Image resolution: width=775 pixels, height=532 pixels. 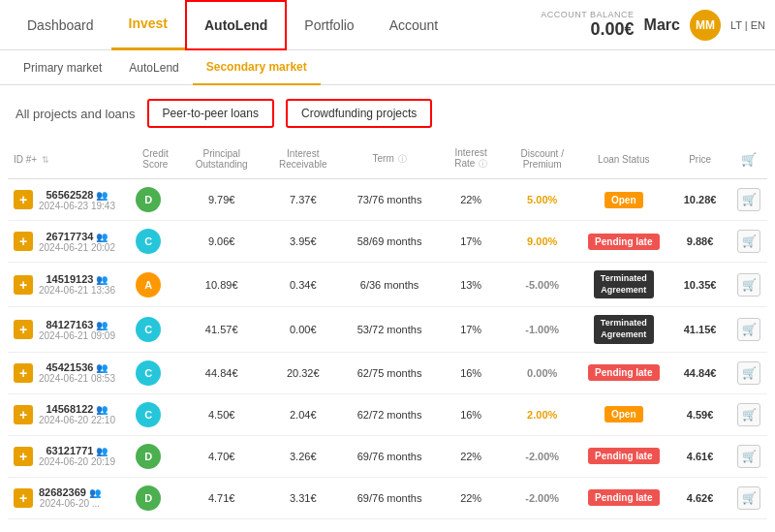 I want to click on table-row: + 84127163 👥 2024-06-21 09:09 C 41.57€ 0…, so click(x=388, y=329).